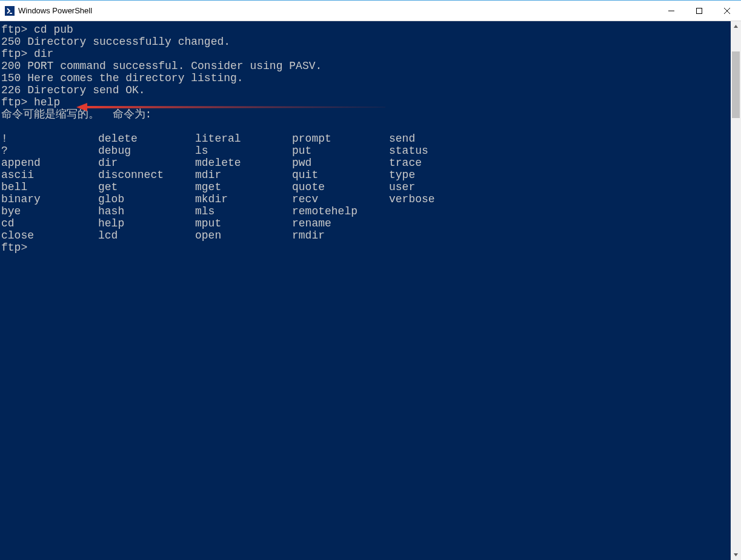 This screenshot has height=560, width=741. Describe the element at coordinates (437, 175) in the screenshot. I see `help-command: type` at that location.